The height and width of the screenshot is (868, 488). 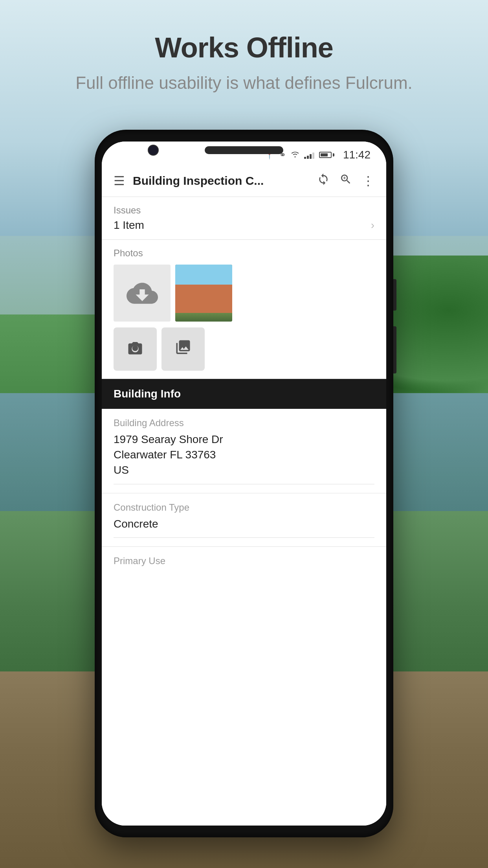 I want to click on signal-icon, so click(x=309, y=155).